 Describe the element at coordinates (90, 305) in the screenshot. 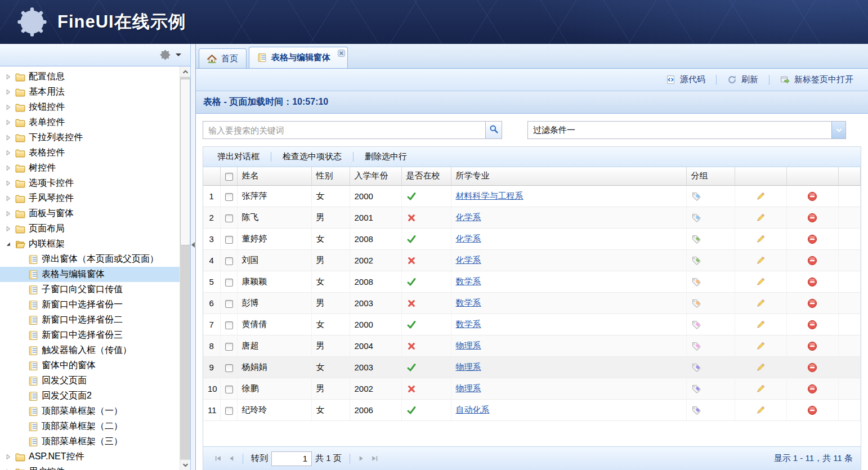

I see `sidebar-item-select-province-1: 新窗口中选择省份一` at that location.